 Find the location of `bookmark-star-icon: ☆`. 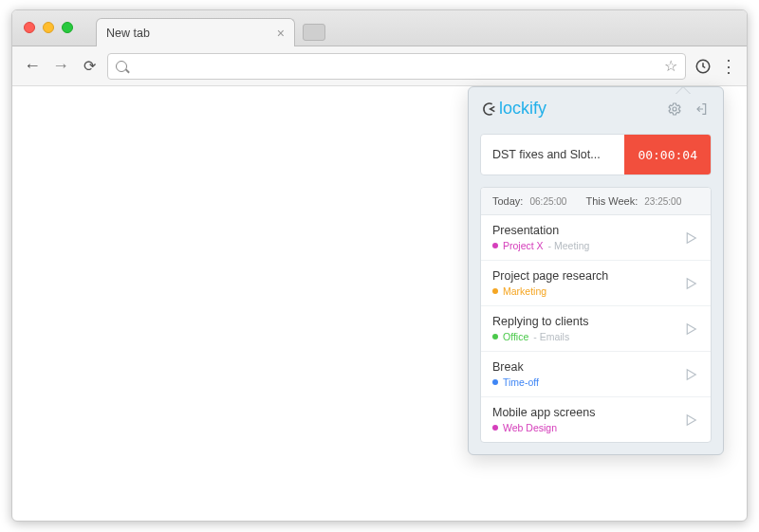

bookmark-star-icon: ☆ is located at coordinates (671, 66).